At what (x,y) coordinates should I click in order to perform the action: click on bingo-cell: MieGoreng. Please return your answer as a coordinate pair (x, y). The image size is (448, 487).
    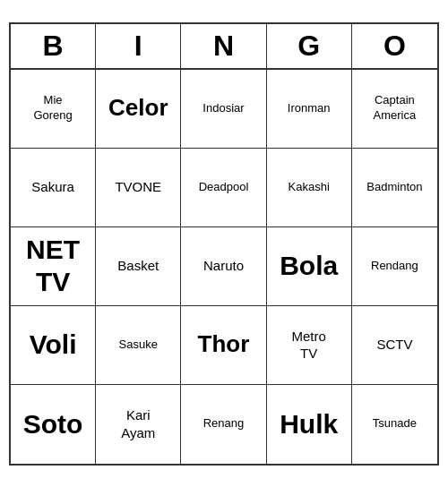
    Looking at the image, I should click on (54, 109).